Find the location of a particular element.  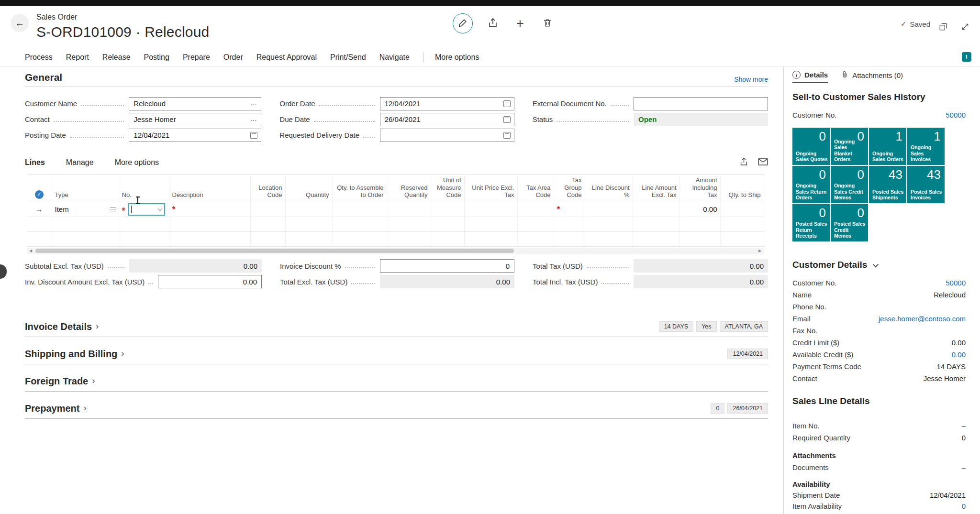

customer-details-header: Customer Details is located at coordinates (879, 265).